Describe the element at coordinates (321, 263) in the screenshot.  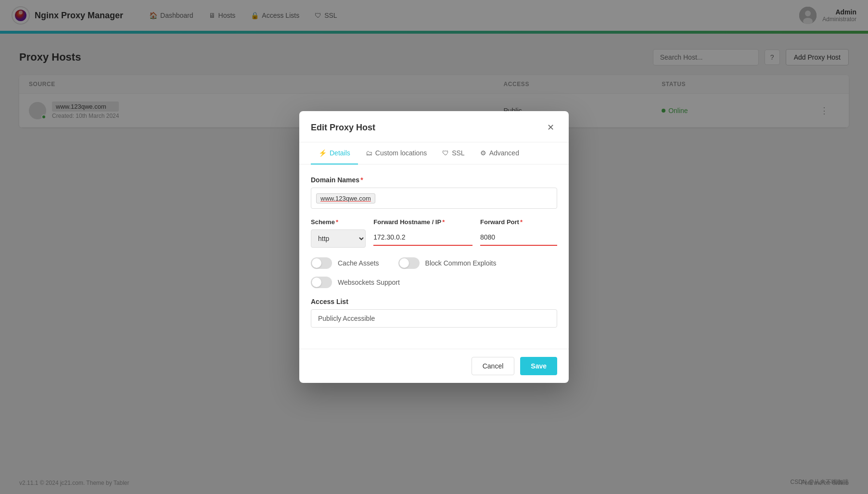
I see `cache-assets-toggle` at that location.